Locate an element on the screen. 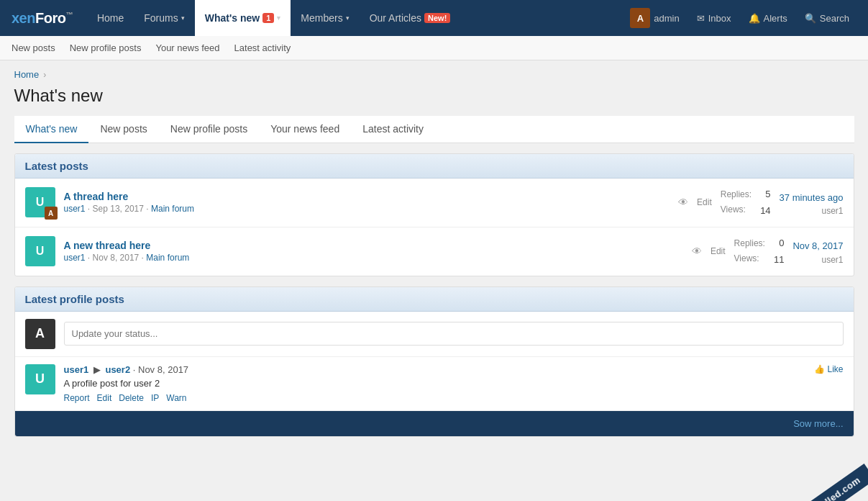 This screenshot has width=868, height=501. stats-nums-col: 5 14 is located at coordinates (765, 203).